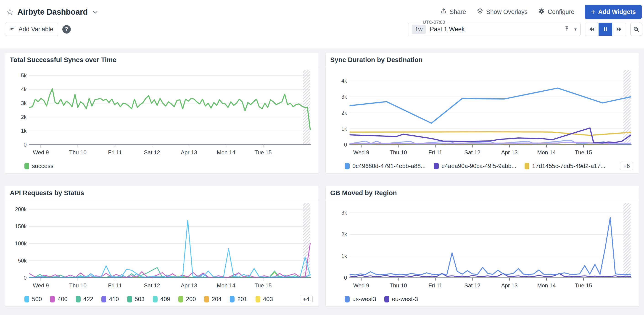 The width and height of the screenshot is (644, 315). Describe the element at coordinates (13, 29) in the screenshot. I see `filter-icon` at that location.